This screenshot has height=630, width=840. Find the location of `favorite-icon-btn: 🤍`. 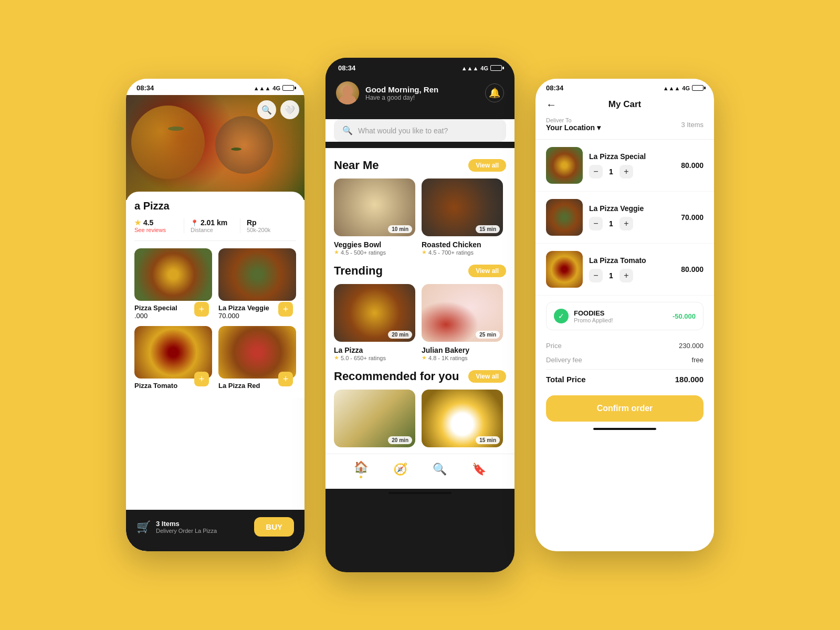

favorite-icon-btn: 🤍 is located at coordinates (290, 110).